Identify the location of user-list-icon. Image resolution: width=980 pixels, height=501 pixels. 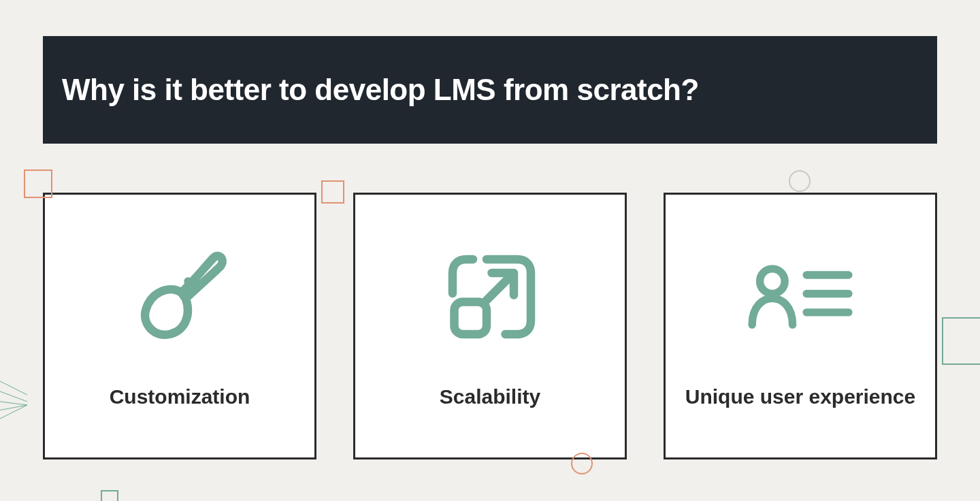
(800, 297).